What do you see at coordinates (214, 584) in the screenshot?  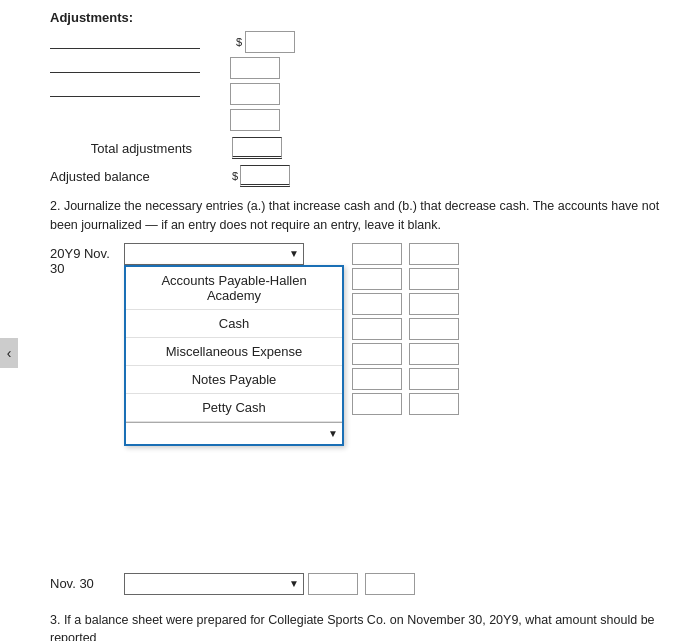 I see `nov30-account-dropdown: ▼` at bounding box center [214, 584].